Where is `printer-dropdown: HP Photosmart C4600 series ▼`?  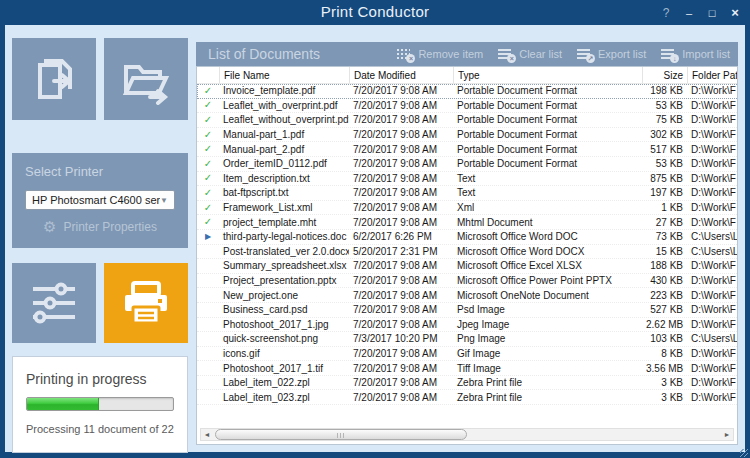
printer-dropdown: HP Photosmart C4600 series ▼ is located at coordinates (100, 200).